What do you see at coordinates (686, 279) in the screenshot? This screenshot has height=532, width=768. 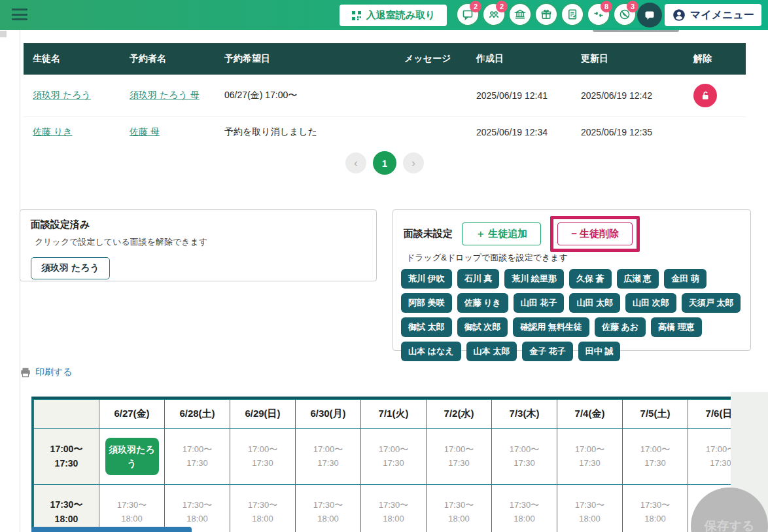 I see `student-chip: 金田 萌` at bounding box center [686, 279].